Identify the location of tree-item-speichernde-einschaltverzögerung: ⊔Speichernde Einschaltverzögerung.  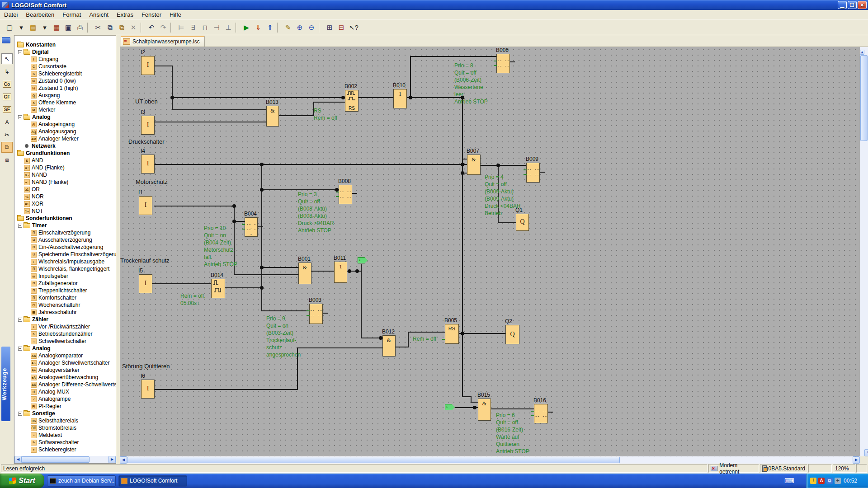
(65, 254).